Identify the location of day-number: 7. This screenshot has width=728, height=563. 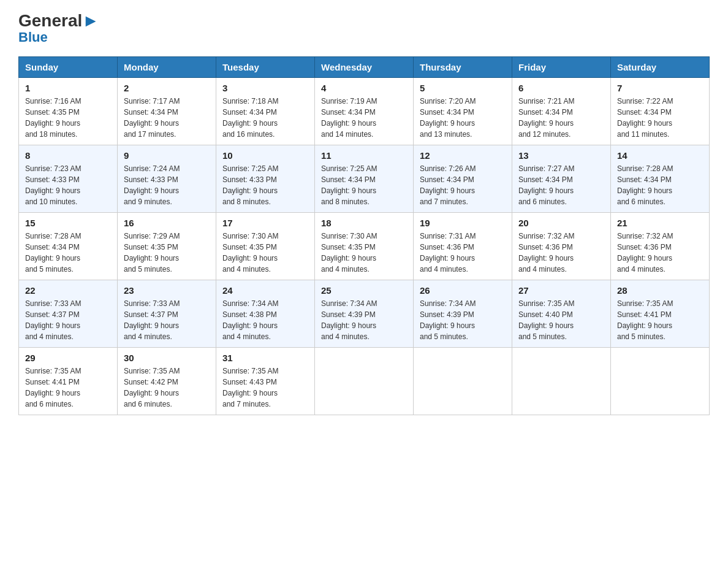
(660, 88).